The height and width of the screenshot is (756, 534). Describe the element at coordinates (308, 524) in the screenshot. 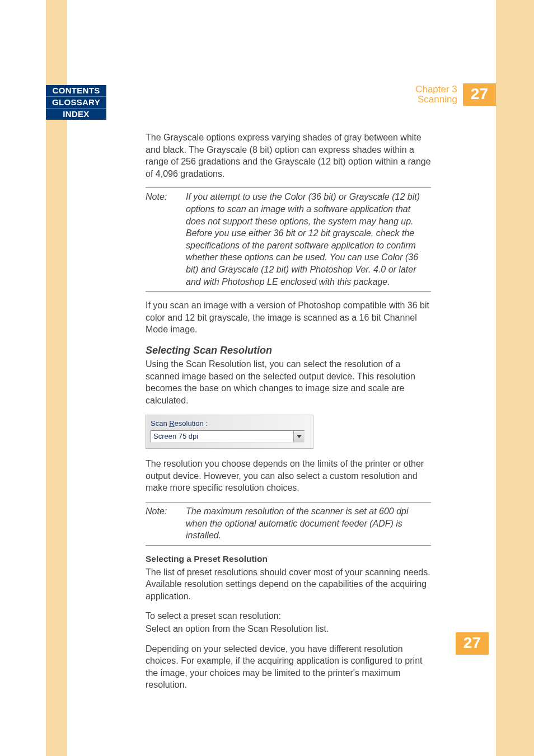

I see `note-text-2: The maximum resolution of the scanner is…` at that location.